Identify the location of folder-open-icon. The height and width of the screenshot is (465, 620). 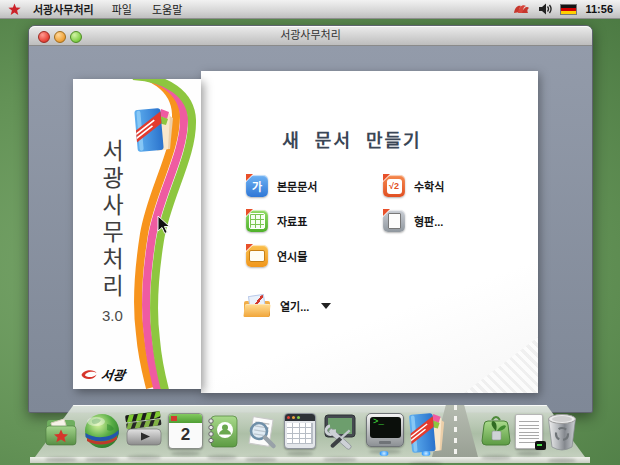
(257, 306).